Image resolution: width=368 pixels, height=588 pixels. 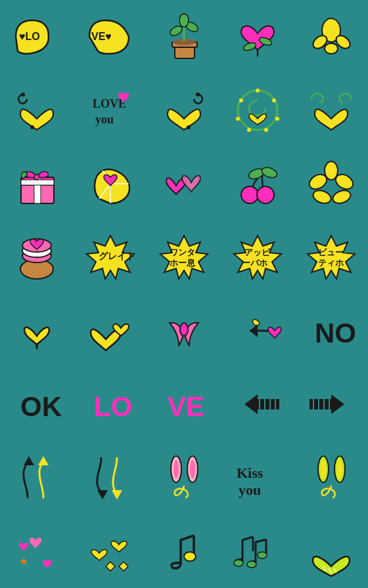 I want to click on svg-text: アッピ, so click(x=258, y=252).